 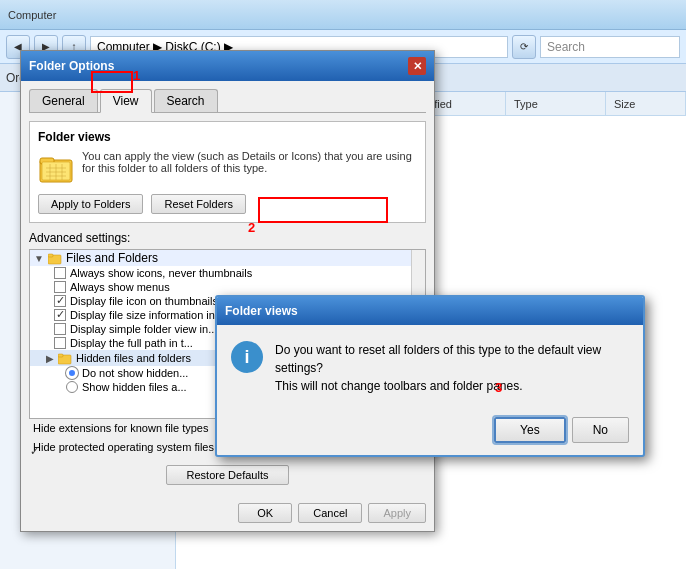 What do you see at coordinates (228, 101) in the screenshot?
I see `tab-bar: General View Search` at bounding box center [228, 101].